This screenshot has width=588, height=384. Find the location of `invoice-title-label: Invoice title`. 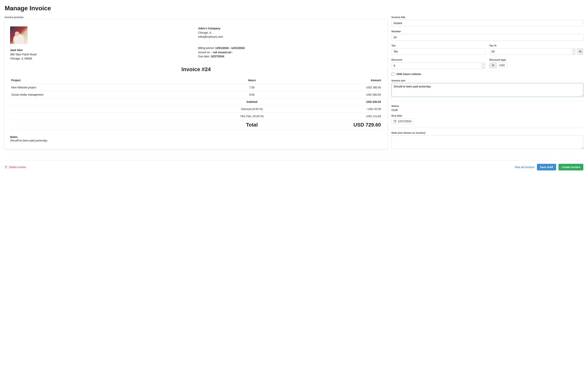

invoice-title-label: Invoice title is located at coordinates (487, 17).